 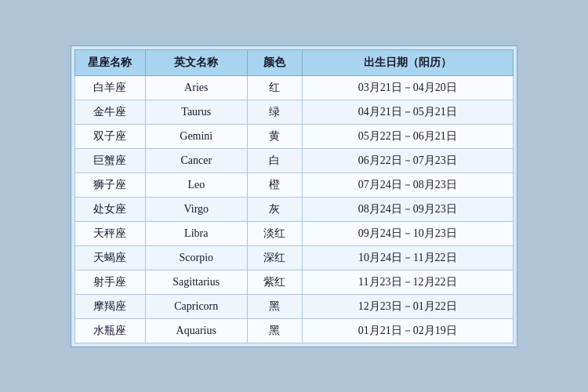 What do you see at coordinates (111, 136) in the screenshot?
I see `cell-chinese: 双子座` at bounding box center [111, 136].